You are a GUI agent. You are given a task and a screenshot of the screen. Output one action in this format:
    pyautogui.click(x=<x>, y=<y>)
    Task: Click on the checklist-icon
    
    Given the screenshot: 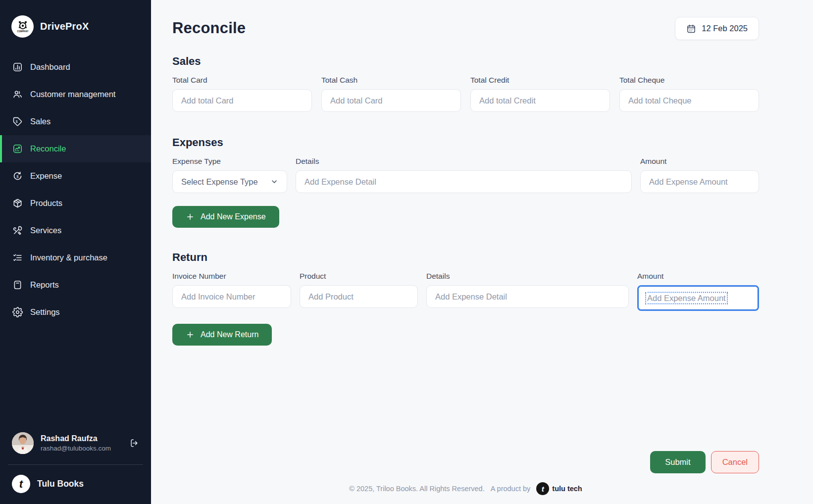 What is the action you would take?
    pyautogui.click(x=17, y=258)
    